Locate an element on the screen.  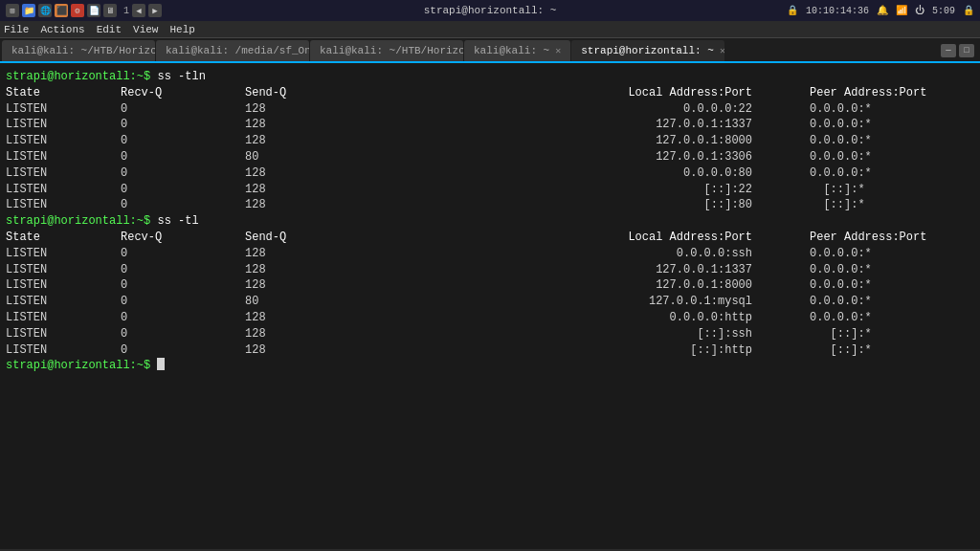
top-bar-left: ⊞ 📁 🌐 ⬛ ⚙ 📄 🖥 1 ◀ ▶ is located at coordinates (84, 11).